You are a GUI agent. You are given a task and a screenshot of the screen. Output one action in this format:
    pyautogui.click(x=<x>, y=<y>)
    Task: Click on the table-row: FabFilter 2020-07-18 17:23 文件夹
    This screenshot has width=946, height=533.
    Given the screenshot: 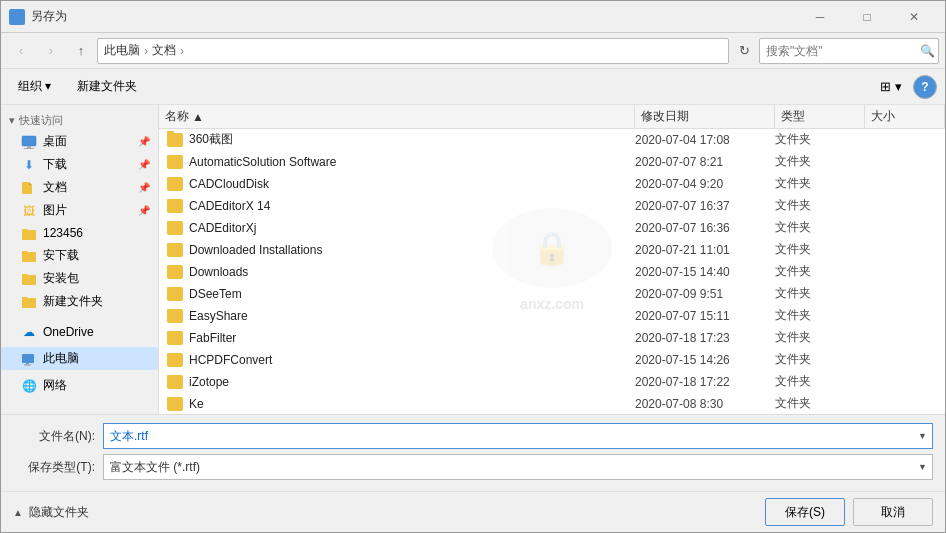 What is the action you would take?
    pyautogui.click(x=552, y=338)
    